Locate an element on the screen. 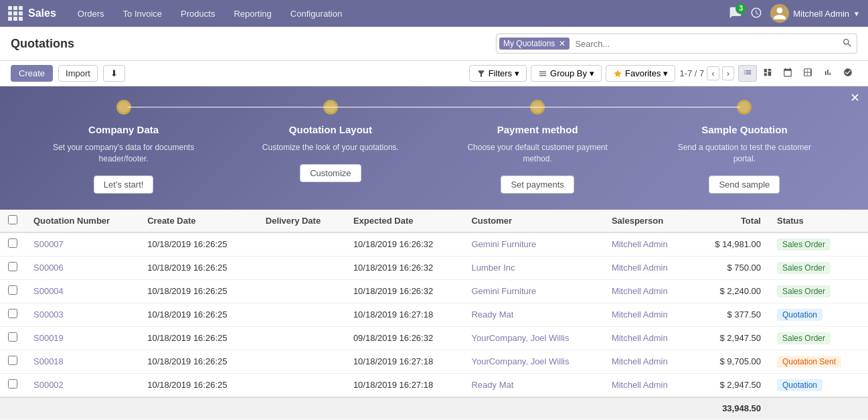  col-delivery-date: Delivery Date is located at coordinates (301, 221).